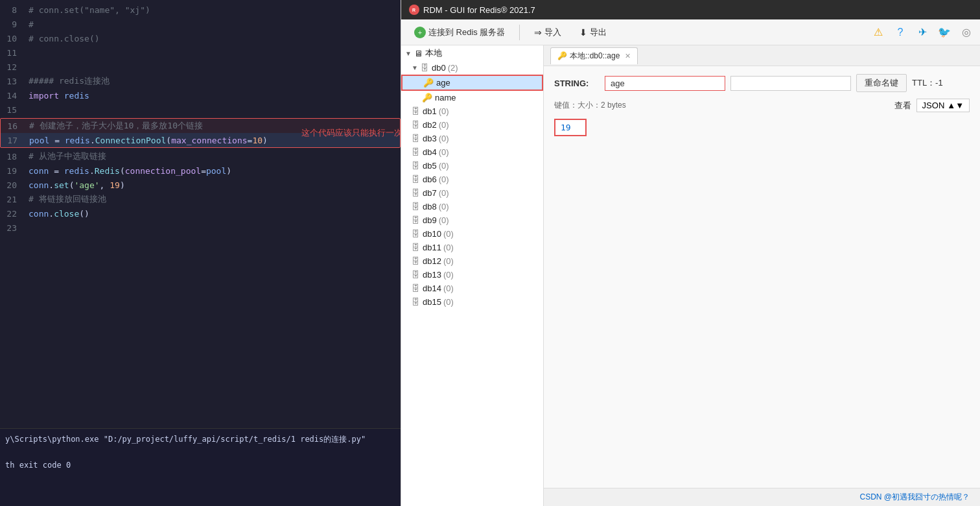 The image size is (980, 506). What do you see at coordinates (200, 38) in the screenshot?
I see `code-line-10: 10 # conn.close()` at bounding box center [200, 38].